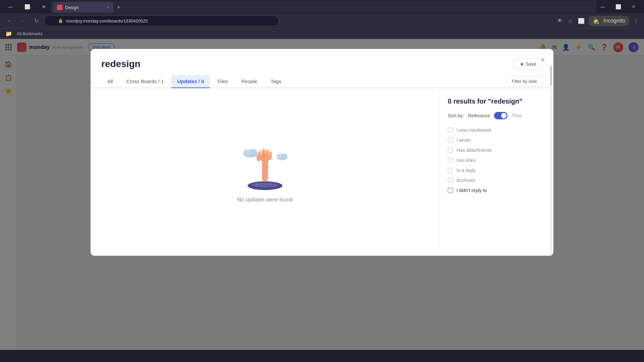  What do you see at coordinates (450, 160) in the screenshot?
I see `filter-links-checkbox` at bounding box center [450, 160].